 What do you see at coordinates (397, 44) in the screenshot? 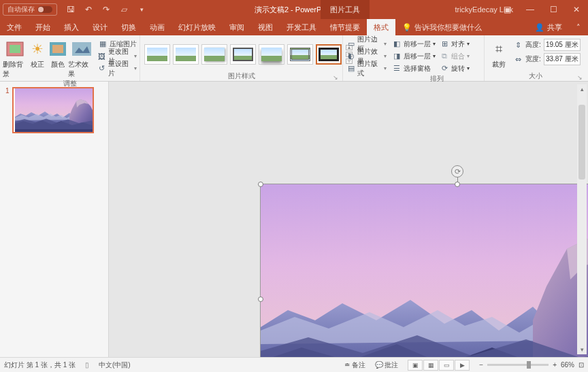
I see `bring-forward-icon: ◧` at bounding box center [397, 44].